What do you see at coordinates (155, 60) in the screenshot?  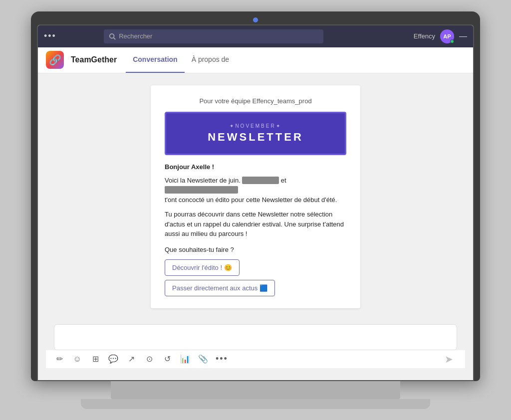 I see `tab-conversation: Conversation` at bounding box center [155, 60].